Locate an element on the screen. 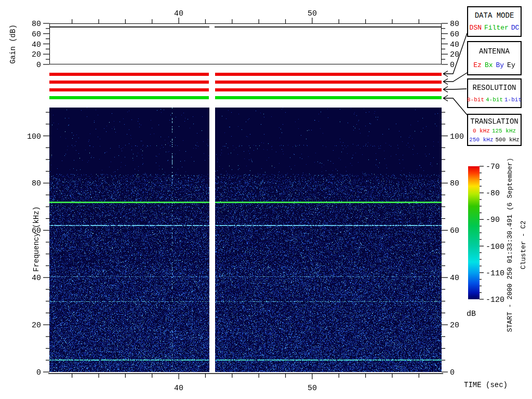 The width and height of the screenshot is (532, 399). status-bar-translation-left is located at coordinates (129, 98).